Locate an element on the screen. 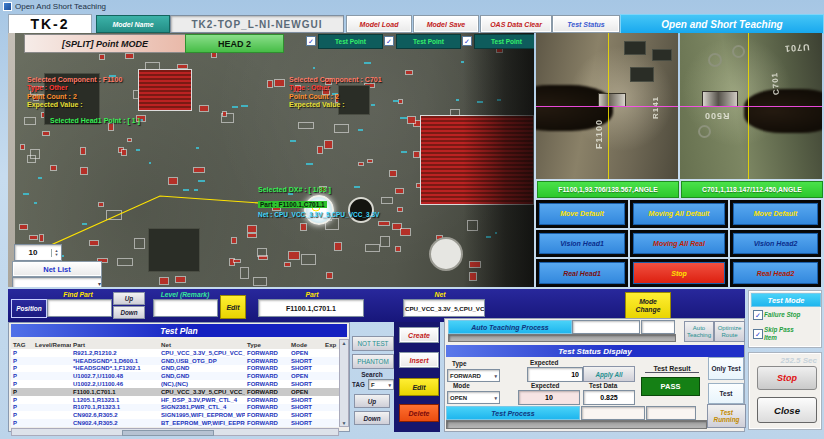 The image size is (824, 439). test-plan-vscrollbar: ▲▼ is located at coordinates (344, 383).